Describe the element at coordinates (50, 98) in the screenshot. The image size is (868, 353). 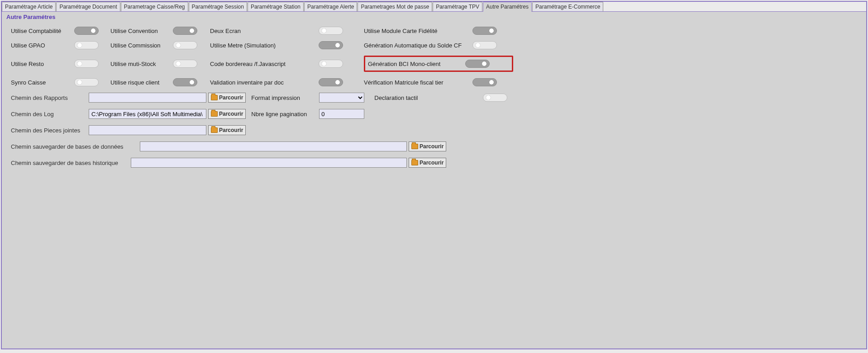
I see `label-chemin-rapports: Chemin des Rapports` at that location.